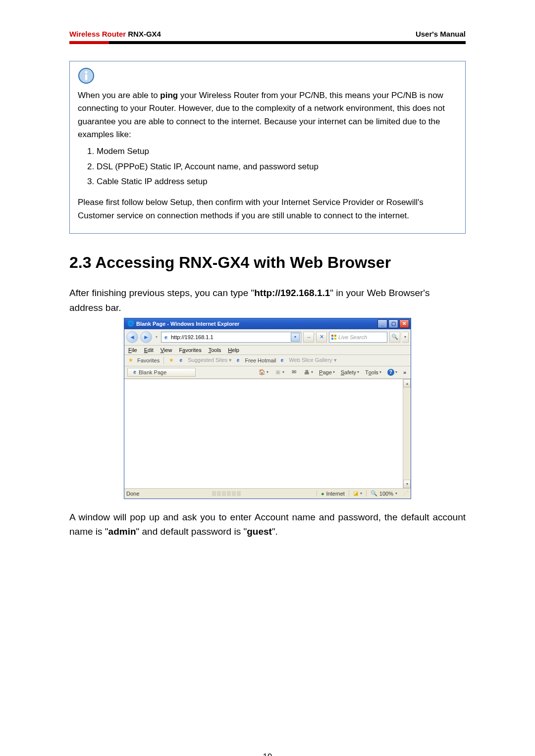 This screenshot has height=756, width=535. What do you see at coordinates (264, 372) in the screenshot?
I see `home-button: 🏠▾` at bounding box center [264, 372].